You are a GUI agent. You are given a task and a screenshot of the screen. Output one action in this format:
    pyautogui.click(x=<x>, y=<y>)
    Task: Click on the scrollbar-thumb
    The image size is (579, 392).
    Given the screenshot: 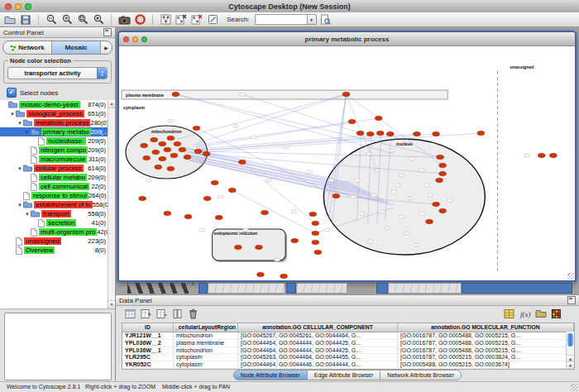 What is the action you would take?
    pyautogui.click(x=571, y=340)
    